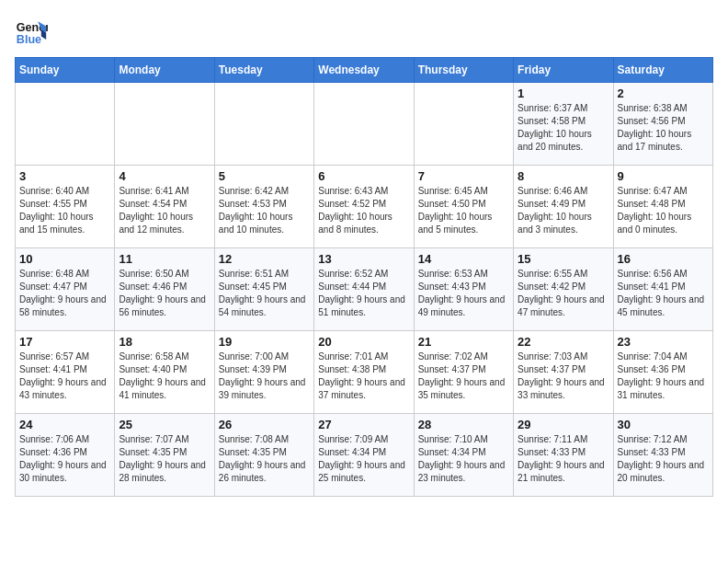  What do you see at coordinates (364, 31) in the screenshot?
I see `header: General Blue` at bounding box center [364, 31].